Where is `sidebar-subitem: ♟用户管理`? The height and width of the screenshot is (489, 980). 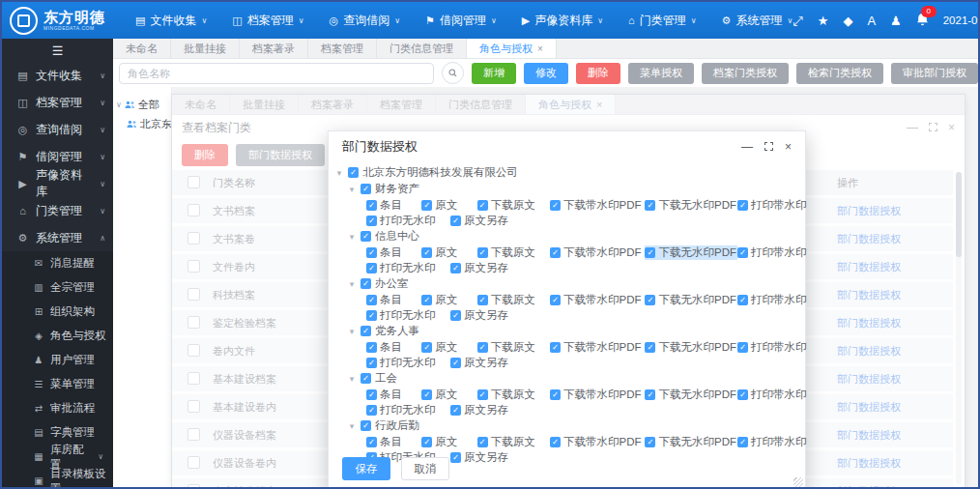 sidebar-subitem: ♟用户管理 is located at coordinates (58, 360).